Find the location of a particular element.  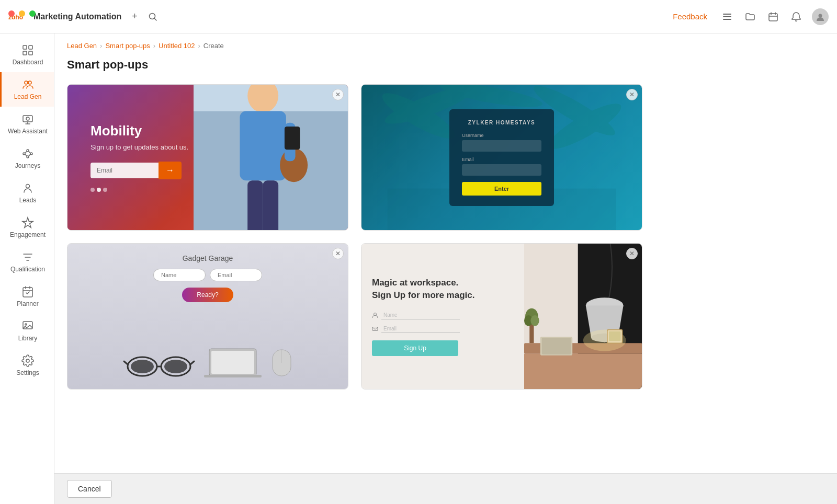

notification-button is located at coordinates (796, 17).